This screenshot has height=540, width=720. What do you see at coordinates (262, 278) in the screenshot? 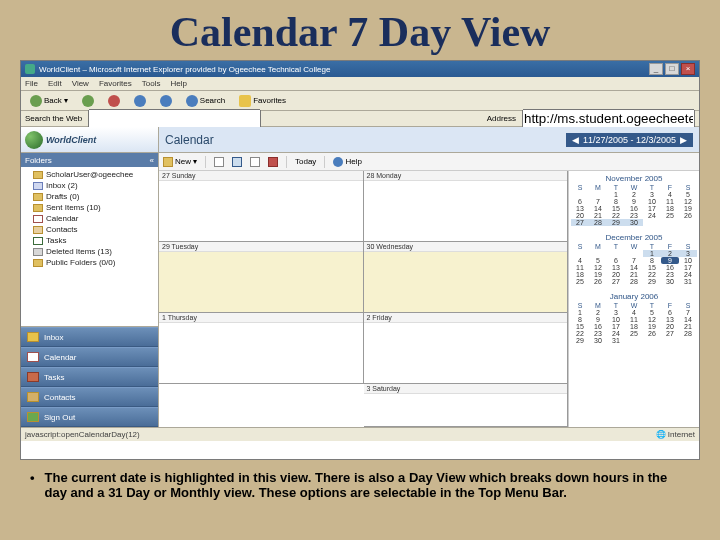
I see `day-cell: 29 Tuesday` at bounding box center [262, 278].